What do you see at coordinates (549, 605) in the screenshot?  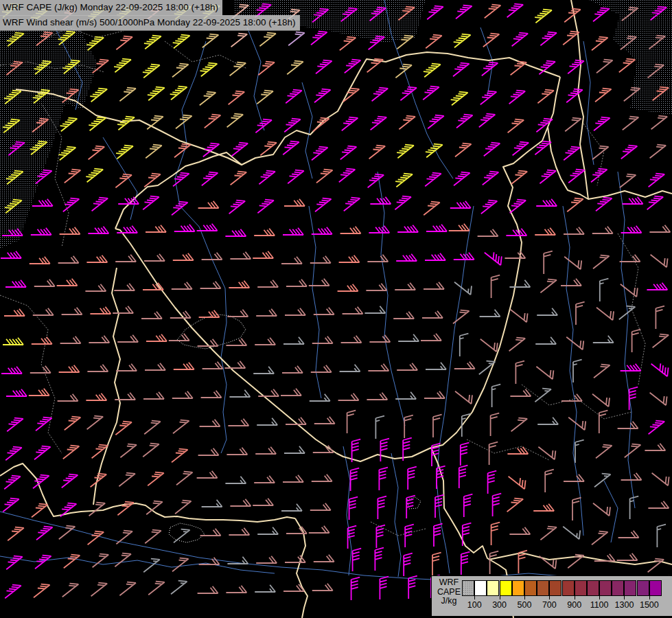 I see `legend-tick-label: 700` at bounding box center [549, 605].